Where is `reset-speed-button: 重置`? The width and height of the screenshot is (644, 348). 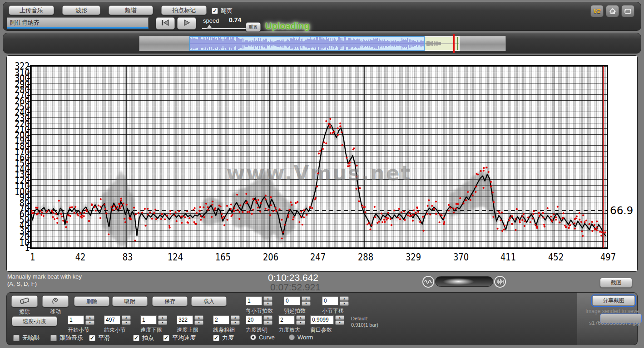
reset-speed-button: 重置 is located at coordinates (253, 27).